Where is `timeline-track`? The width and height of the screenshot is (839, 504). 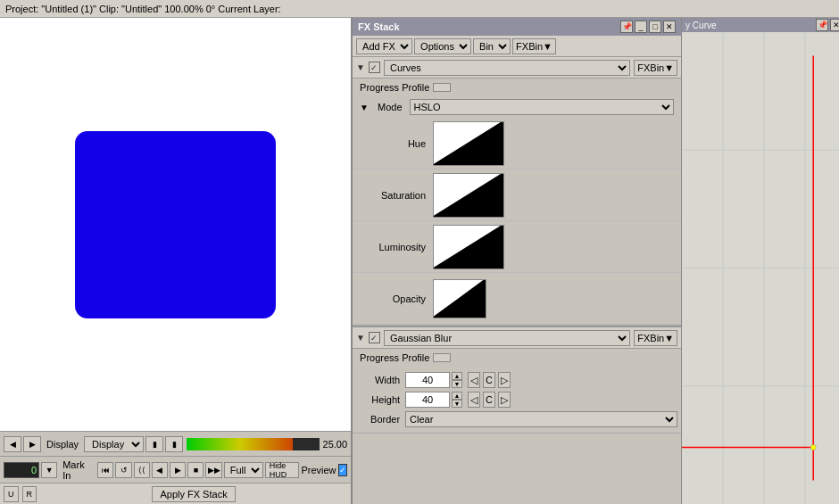
timeline-track is located at coordinates (253, 444).